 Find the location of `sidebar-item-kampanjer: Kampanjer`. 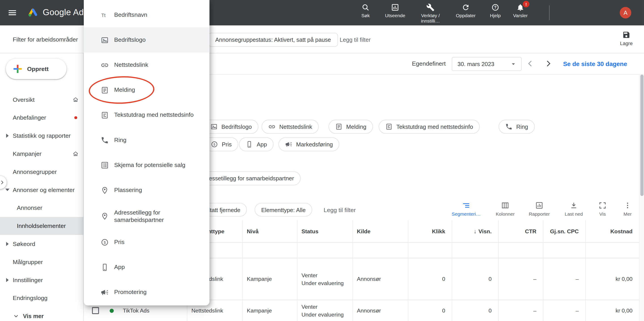

sidebar-item-kampanjer: Kampanjer is located at coordinates (42, 154).